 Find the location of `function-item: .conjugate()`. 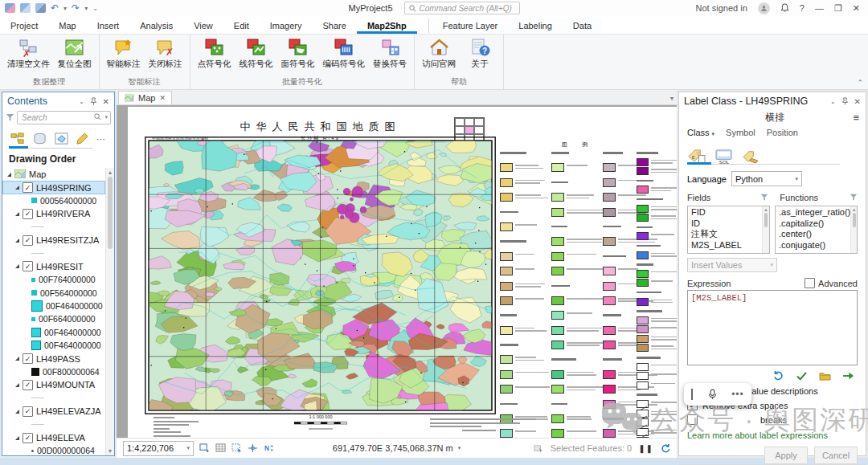

function-item: .conjugate() is located at coordinates (815, 246).